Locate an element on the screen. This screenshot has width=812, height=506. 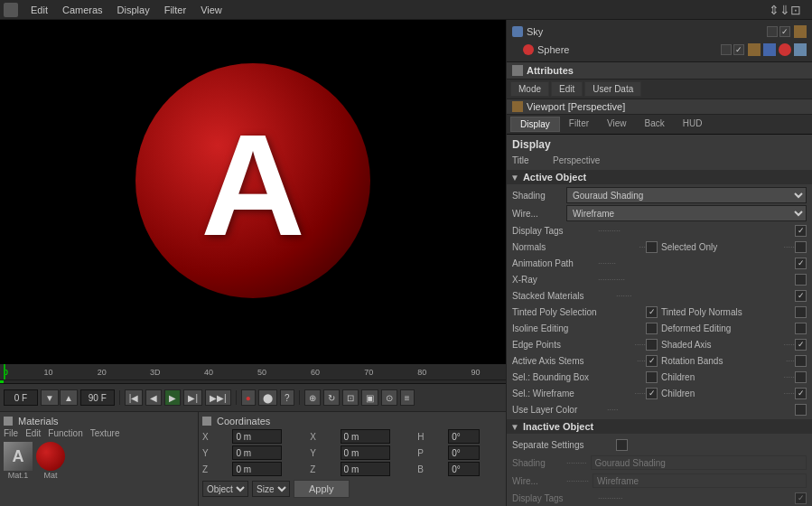
sky-check2: ✓ is located at coordinates (785, 32).